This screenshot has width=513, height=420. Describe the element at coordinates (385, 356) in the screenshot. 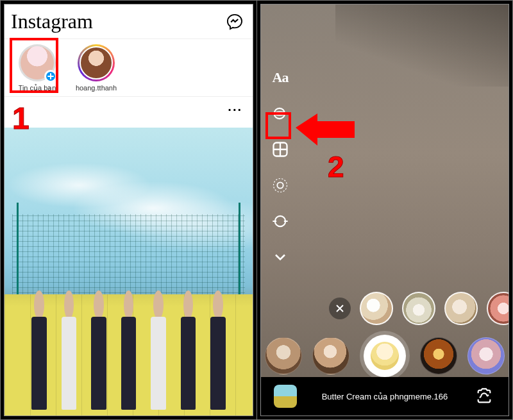

I see `shutter-button` at that location.